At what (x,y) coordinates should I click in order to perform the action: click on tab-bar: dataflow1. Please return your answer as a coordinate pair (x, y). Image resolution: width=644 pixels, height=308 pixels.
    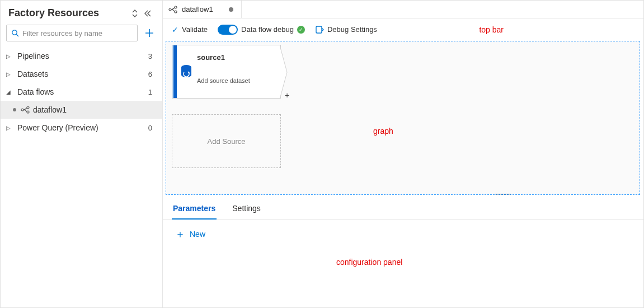
    Looking at the image, I should click on (403, 10).